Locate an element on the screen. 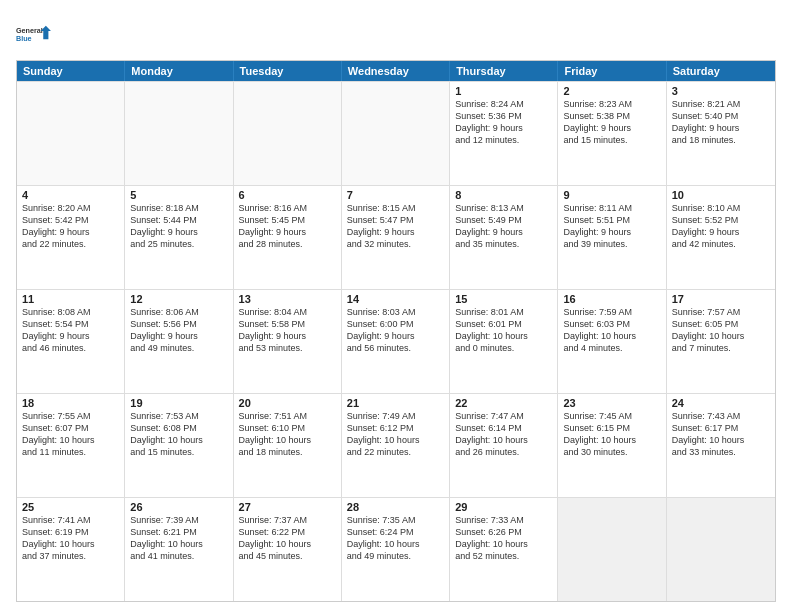  cal-cell-week5-day2: 27Sunrise: 7:37 AM Sunset: 6:22 PM Dayli… is located at coordinates (288, 550).